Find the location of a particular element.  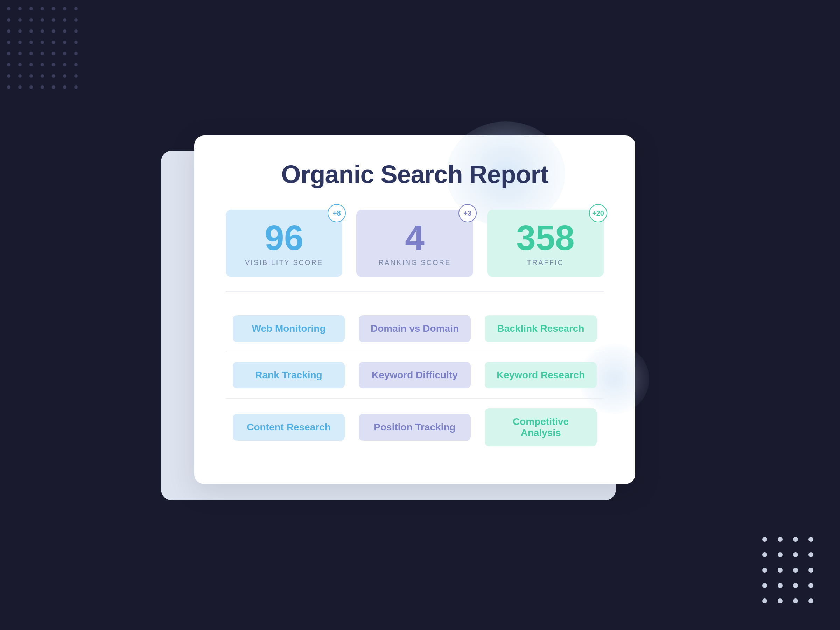

feature-cell-keyword-difficulty: Keyword Difficulty is located at coordinates (415, 375).